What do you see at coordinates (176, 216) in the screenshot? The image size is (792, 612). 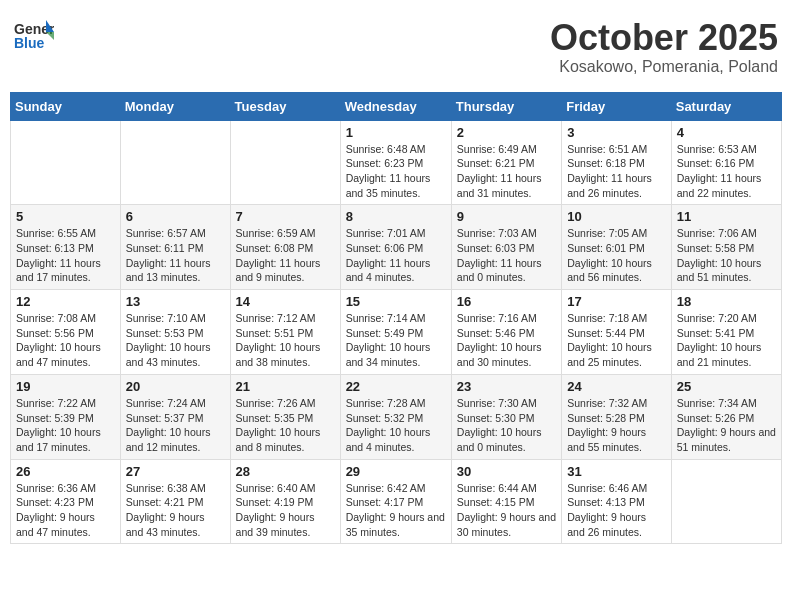 I see `day-number: 6` at bounding box center [176, 216].